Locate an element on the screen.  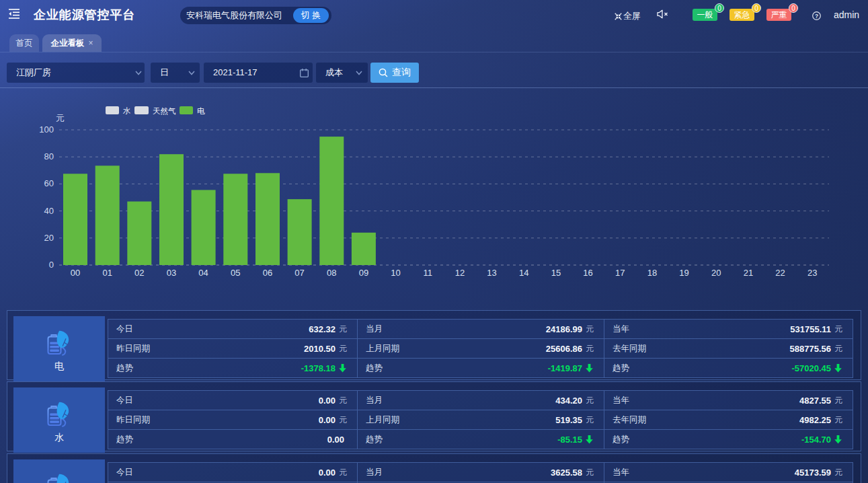
svg-text: 06 is located at coordinates (268, 273).